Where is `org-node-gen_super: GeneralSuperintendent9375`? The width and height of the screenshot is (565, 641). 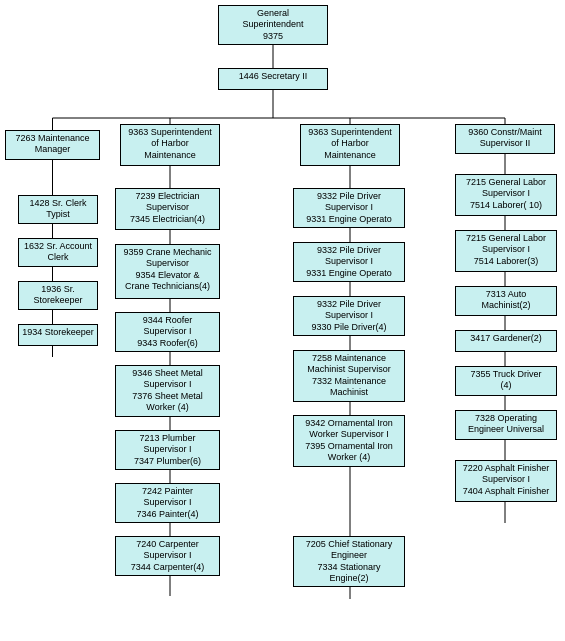
org-node-gen_super: GeneralSuperintendent9375 is located at coordinates (273, 25).